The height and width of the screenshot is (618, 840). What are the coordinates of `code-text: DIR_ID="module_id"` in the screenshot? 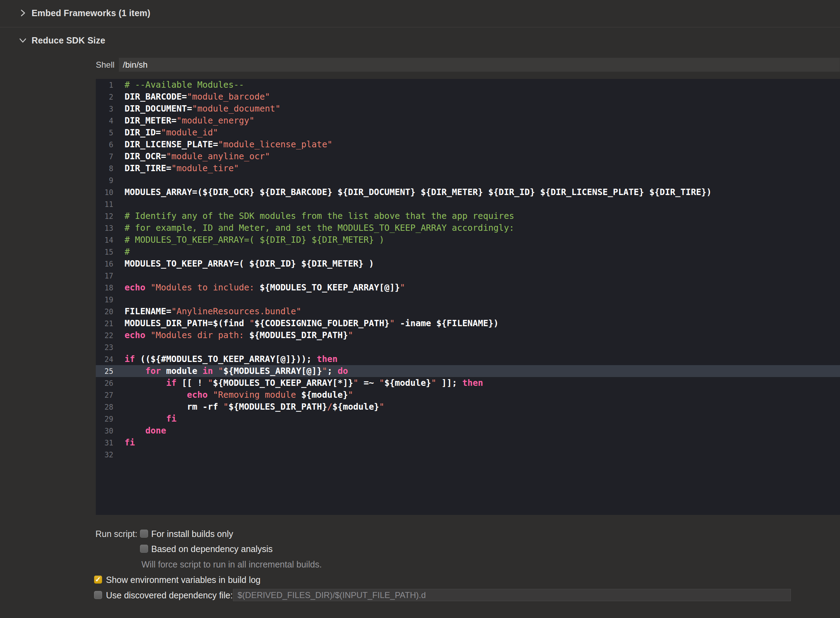 It's located at (166, 132).